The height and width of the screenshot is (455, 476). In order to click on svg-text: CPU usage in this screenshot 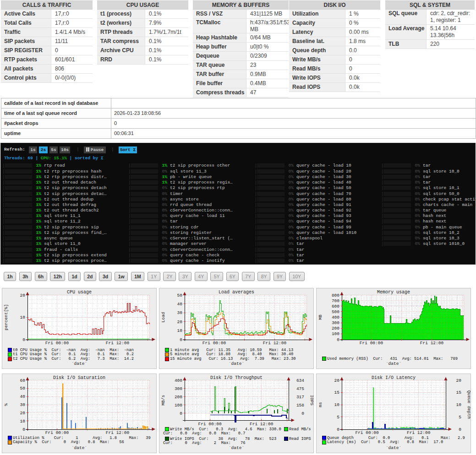, I will do `click(79, 292)`.